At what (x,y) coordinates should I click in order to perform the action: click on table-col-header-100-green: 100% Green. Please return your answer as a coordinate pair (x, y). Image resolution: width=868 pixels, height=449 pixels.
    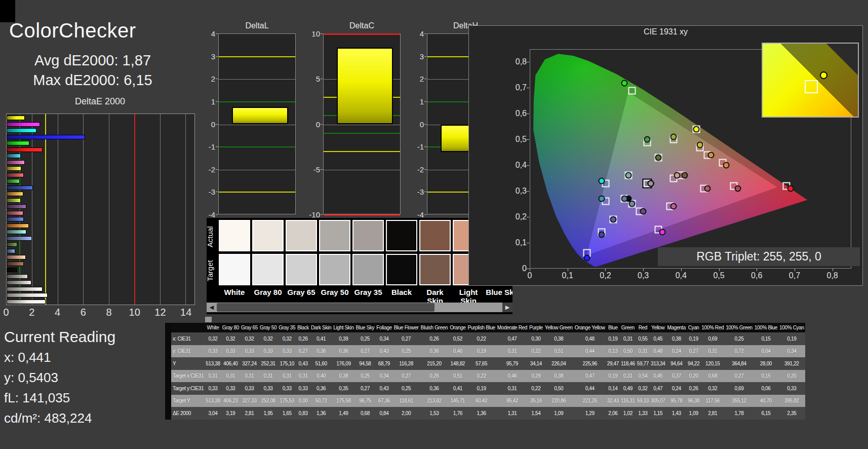
    Looking at the image, I should click on (739, 327).